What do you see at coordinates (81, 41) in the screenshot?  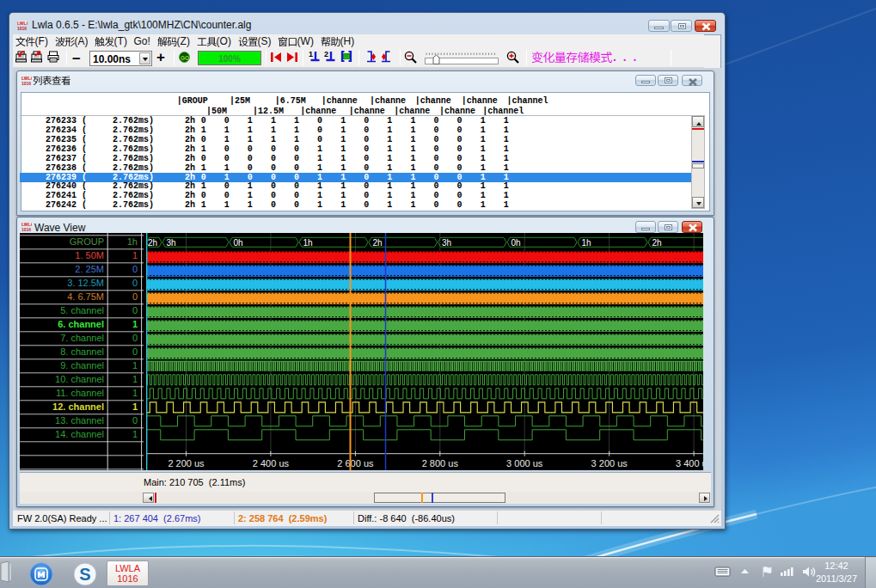 I see `svg-text: (A)` at bounding box center [81, 41].